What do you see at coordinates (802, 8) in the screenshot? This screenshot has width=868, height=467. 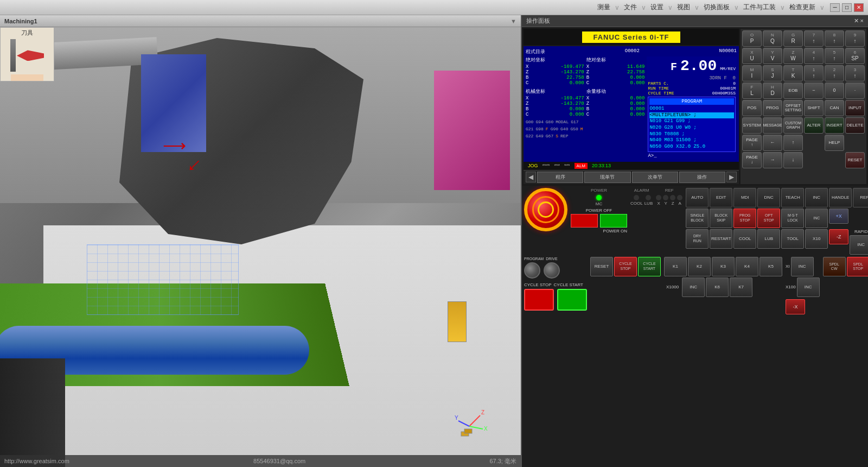 I see `menu-check-update: 检查更新` at bounding box center [802, 8].